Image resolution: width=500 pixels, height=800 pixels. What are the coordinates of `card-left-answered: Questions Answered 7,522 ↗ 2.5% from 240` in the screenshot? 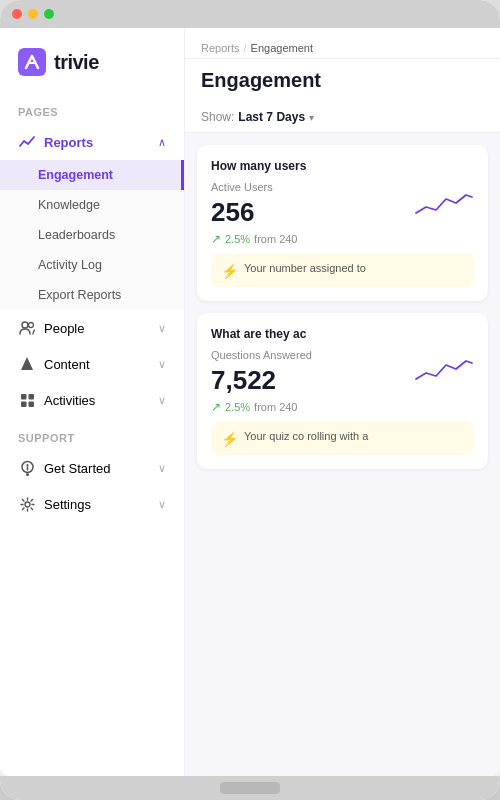 It's located at (262, 386).